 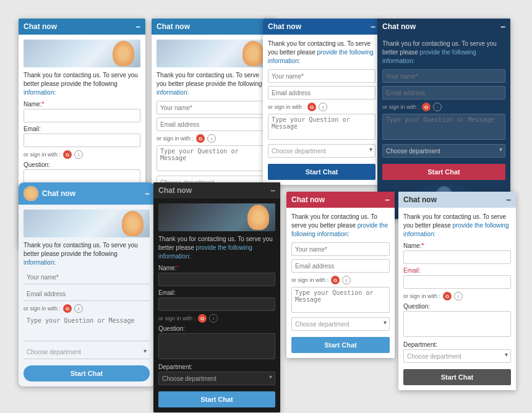 I want to click on google-signin-5: G, so click(x=67, y=309).